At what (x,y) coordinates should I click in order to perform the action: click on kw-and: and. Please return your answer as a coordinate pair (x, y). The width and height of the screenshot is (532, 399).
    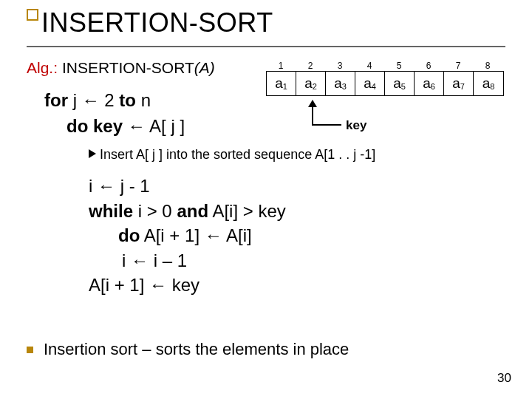
    Looking at the image, I should click on (192, 211).